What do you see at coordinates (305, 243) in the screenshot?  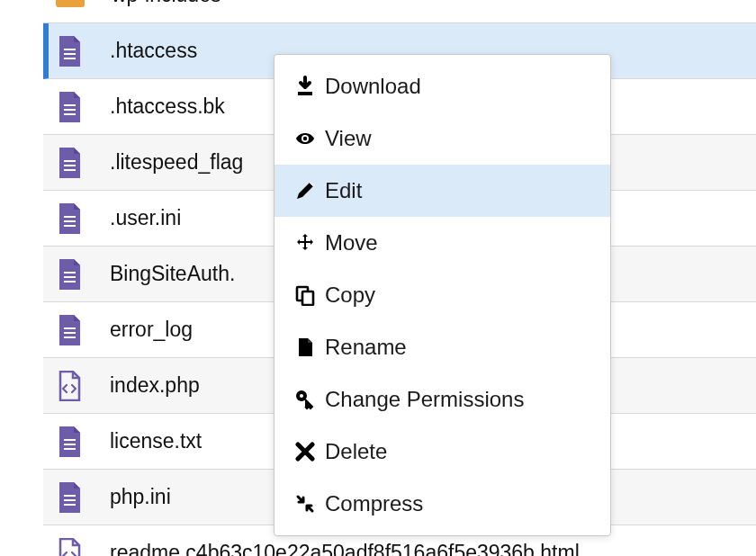 I see `move-icon` at bounding box center [305, 243].